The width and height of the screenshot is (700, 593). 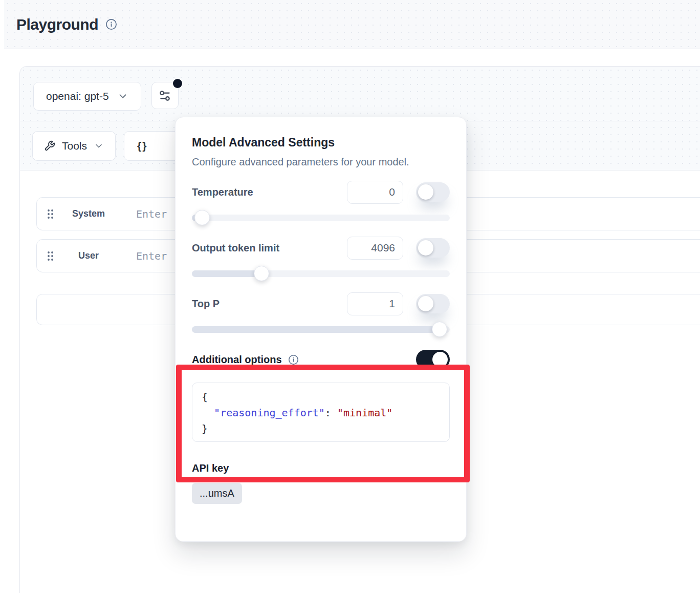 I want to click on code-json-value: "minimal", so click(x=365, y=413).